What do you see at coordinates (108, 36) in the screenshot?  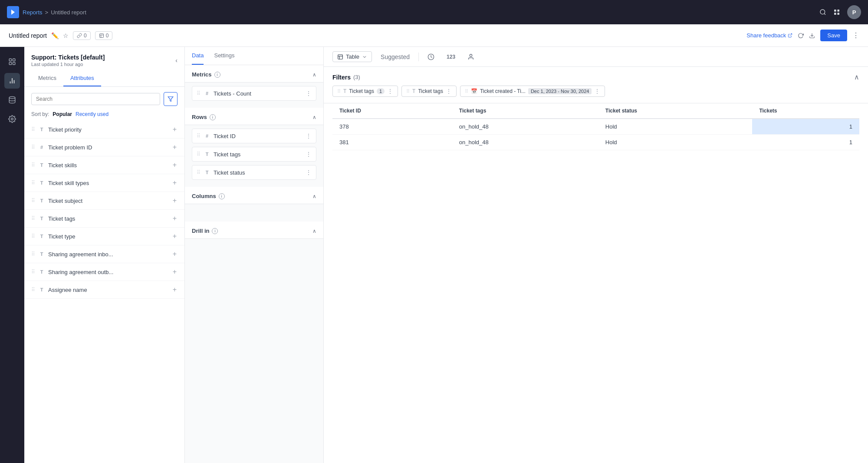 I see `table-count: 0` at bounding box center [108, 36].